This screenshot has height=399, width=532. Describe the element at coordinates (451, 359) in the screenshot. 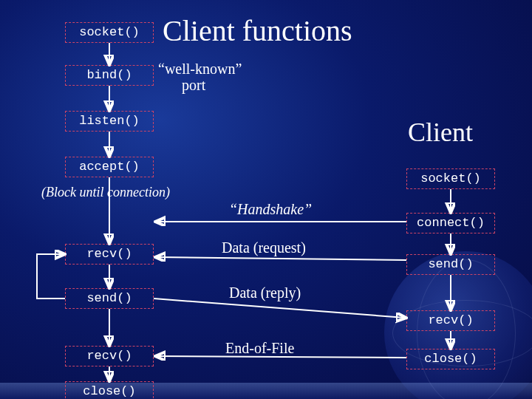

I see `client-close-box: close()` at that location.